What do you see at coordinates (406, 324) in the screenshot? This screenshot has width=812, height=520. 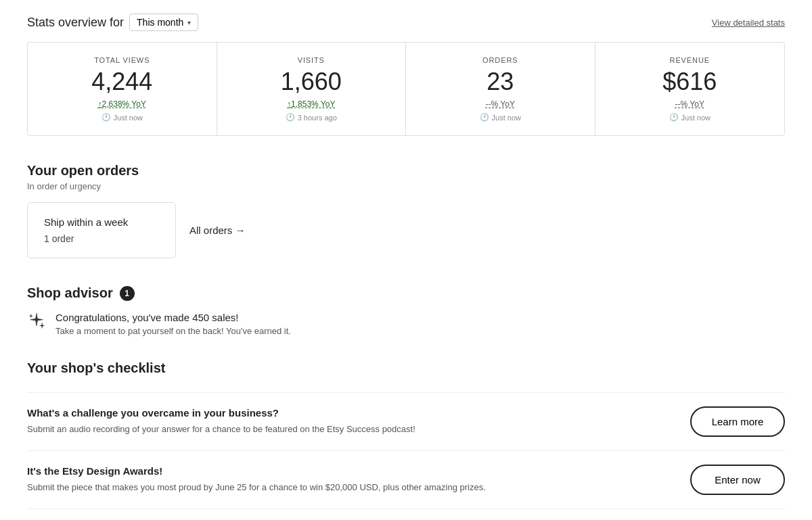 I see `advisor-message: Congratulations, you've made 450 sales! …` at bounding box center [406, 324].